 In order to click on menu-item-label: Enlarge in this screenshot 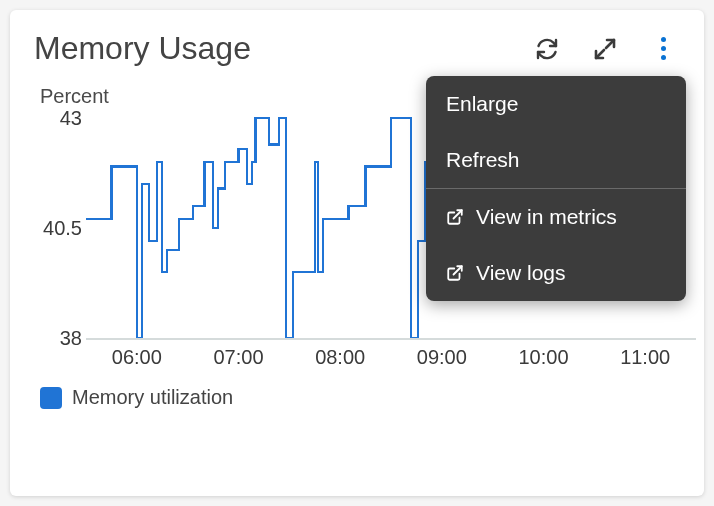, I will do `click(482, 104)`.